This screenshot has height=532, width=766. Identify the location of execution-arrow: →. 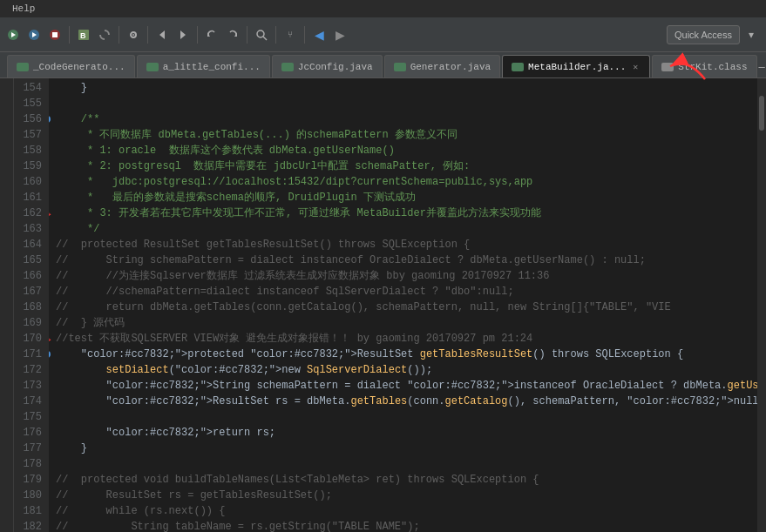
(50, 340).